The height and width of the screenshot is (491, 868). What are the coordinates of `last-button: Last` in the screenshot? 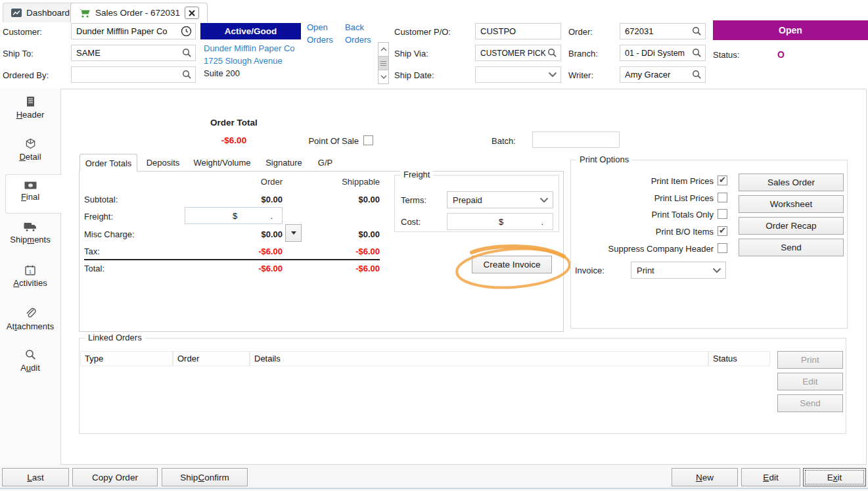 It's located at (35, 477).